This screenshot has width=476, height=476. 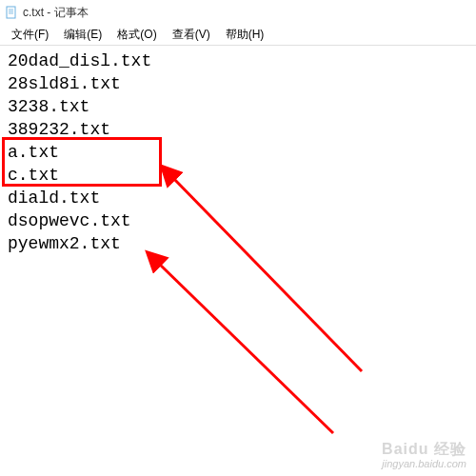 I want to click on menubar: 文件(F) 编辑(E) 格式(O) 查看(V) 帮助(H), so click(x=238, y=35).